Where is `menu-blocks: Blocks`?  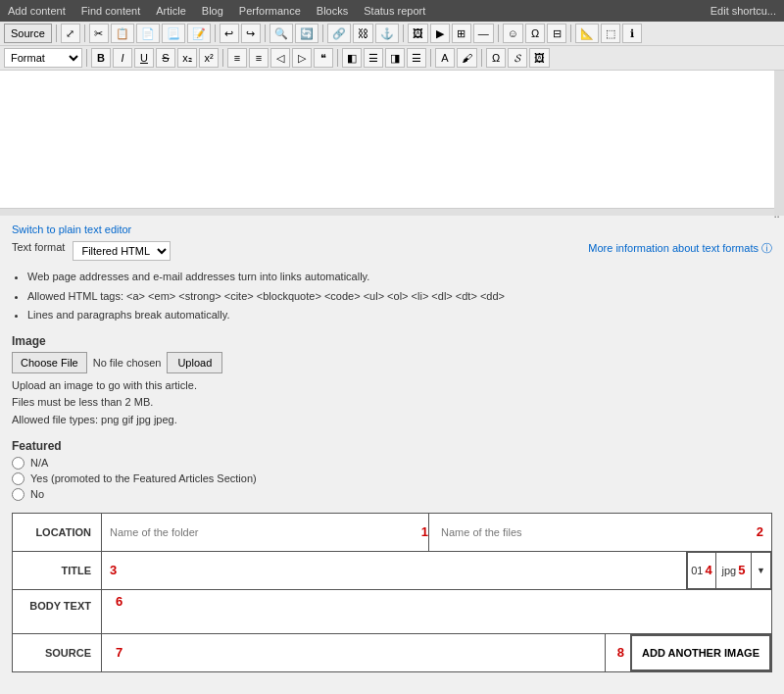
menu-blocks: Blocks is located at coordinates (332, 11).